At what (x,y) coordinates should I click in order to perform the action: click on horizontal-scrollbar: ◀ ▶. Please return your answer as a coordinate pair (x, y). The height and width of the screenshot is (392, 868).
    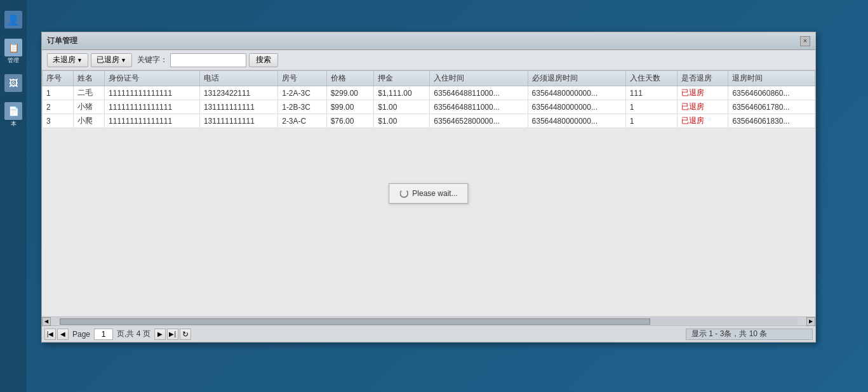
    Looking at the image, I should click on (429, 321).